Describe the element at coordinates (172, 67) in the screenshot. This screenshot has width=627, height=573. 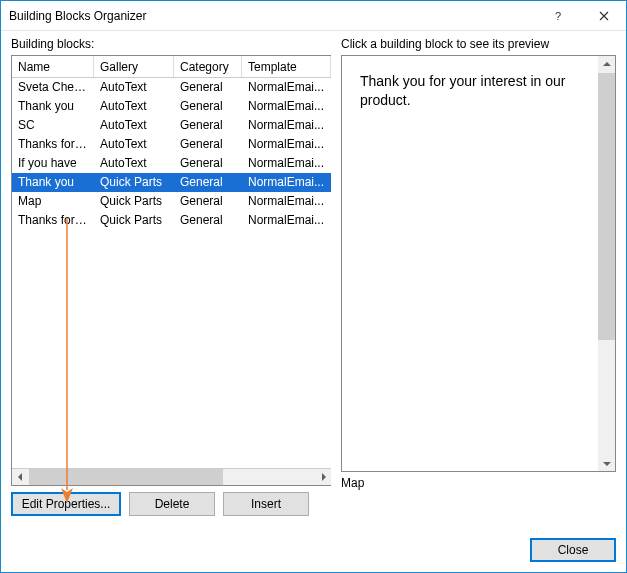
I see `table-header-row: Name Gallery Category Template` at that location.